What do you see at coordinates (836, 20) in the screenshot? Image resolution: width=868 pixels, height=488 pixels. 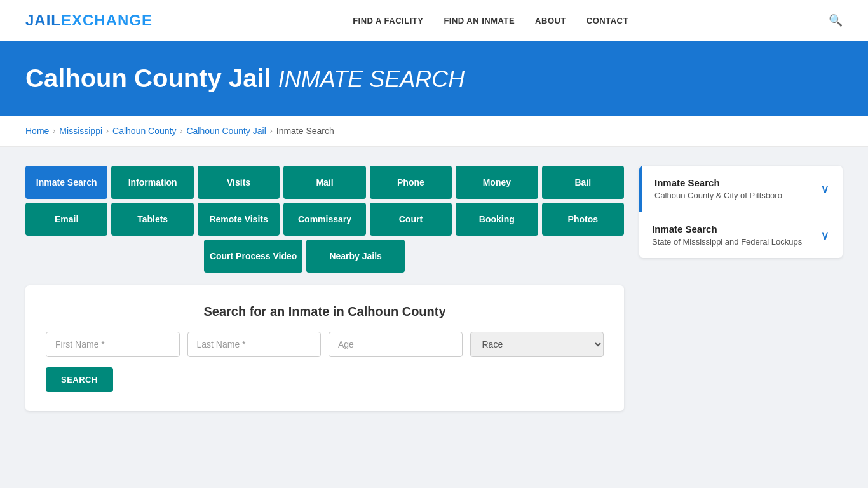 I see `search-icon: 🔍` at bounding box center [836, 20].